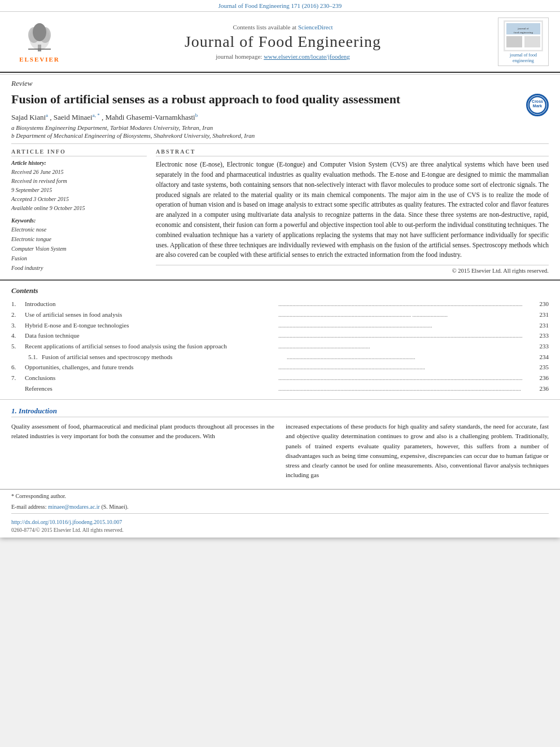 The width and height of the screenshot is (560, 747). Describe the element at coordinates (196, 115) in the screenshot. I see `author3-sup: b` at that location.